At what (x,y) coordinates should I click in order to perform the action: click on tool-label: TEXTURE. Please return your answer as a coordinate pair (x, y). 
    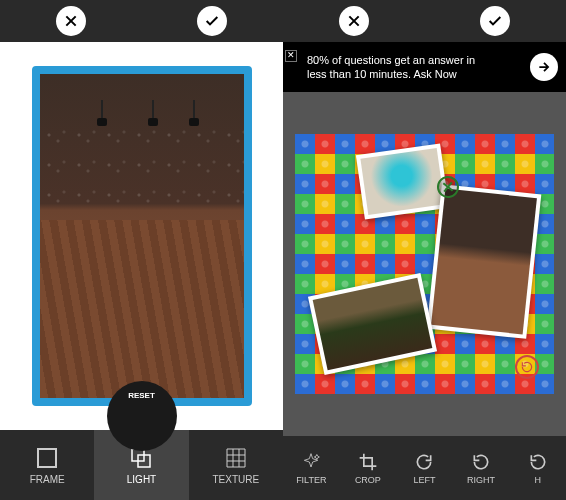
    Looking at the image, I should click on (236, 480).